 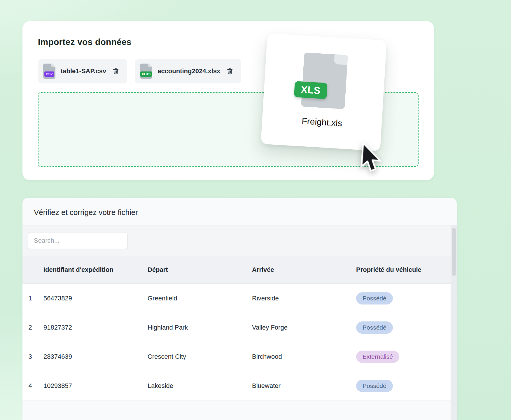 What do you see at coordinates (299, 328) in the screenshot?
I see `cell-arrivee: Valley Forge` at bounding box center [299, 328].